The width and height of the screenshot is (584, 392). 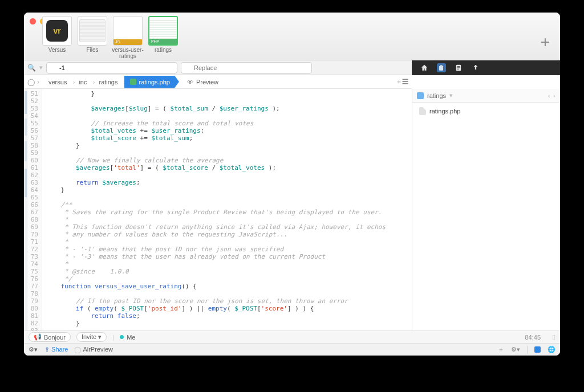 What do you see at coordinates (554, 96) in the screenshot?
I see `nav-forward-button: ›` at bounding box center [554, 96].